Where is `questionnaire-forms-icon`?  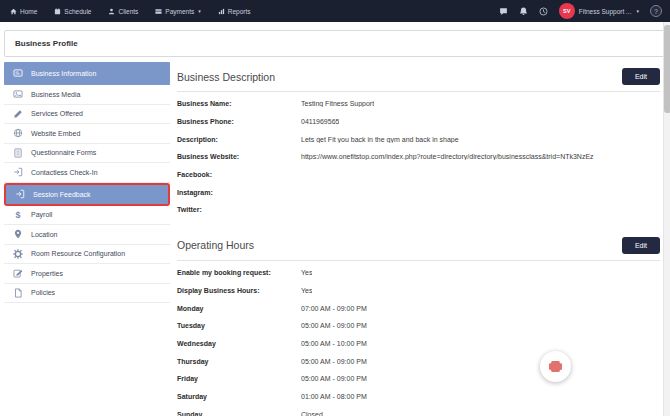 questionnaire-forms-icon is located at coordinates (18, 153).